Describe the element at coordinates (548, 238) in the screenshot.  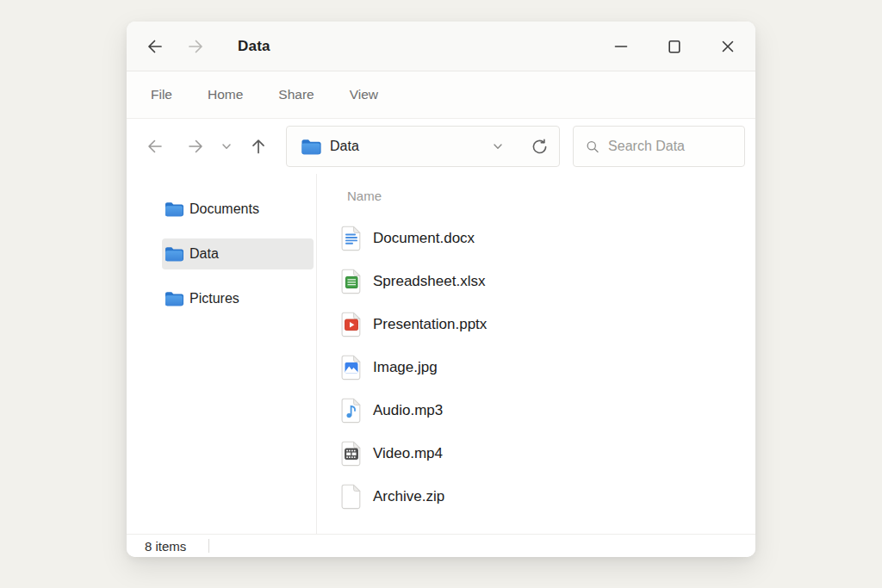
I see `file-row: Document.docx` at that location.